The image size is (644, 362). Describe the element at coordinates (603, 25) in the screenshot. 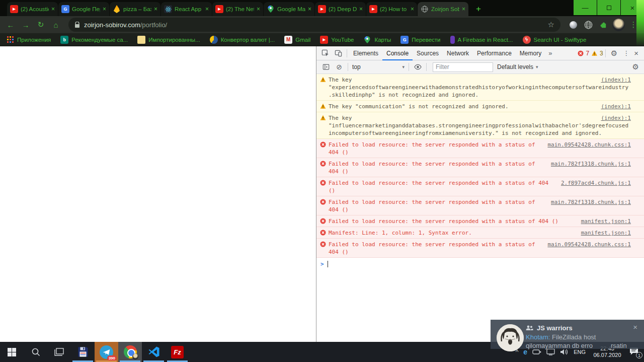

I see `extensions-puzzle-icon` at that location.